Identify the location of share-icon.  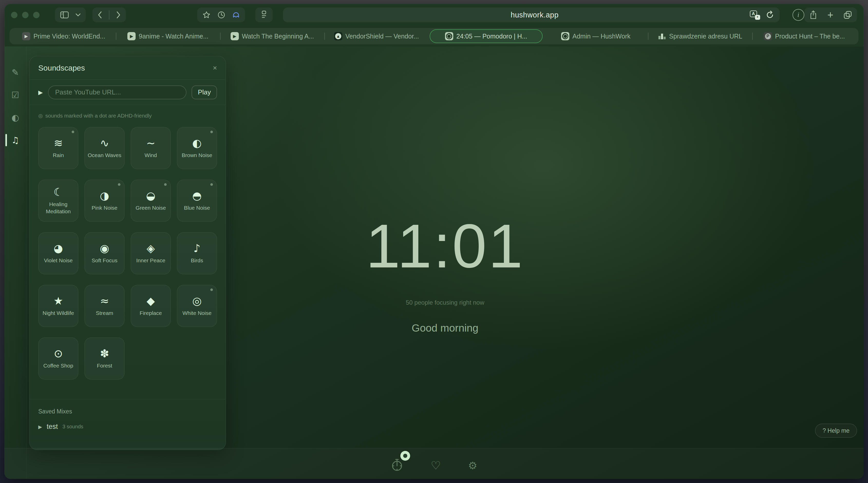
(813, 15).